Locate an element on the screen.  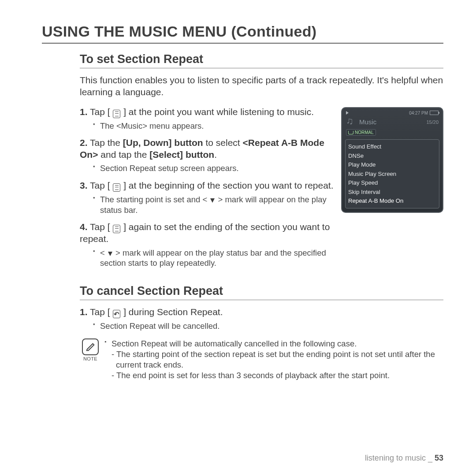
device-track-count: 15/20 is located at coordinates (432, 122).